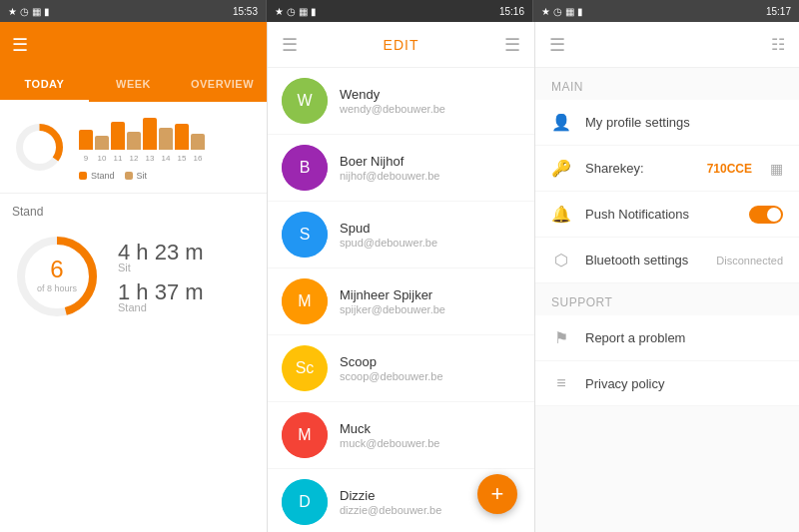 Image resolution: width=799 pixels, height=532 pixels. Describe the element at coordinates (401, 168) in the screenshot. I see `contact-item: B Boer Nijhof nijhof@debouwer.be` at that location.